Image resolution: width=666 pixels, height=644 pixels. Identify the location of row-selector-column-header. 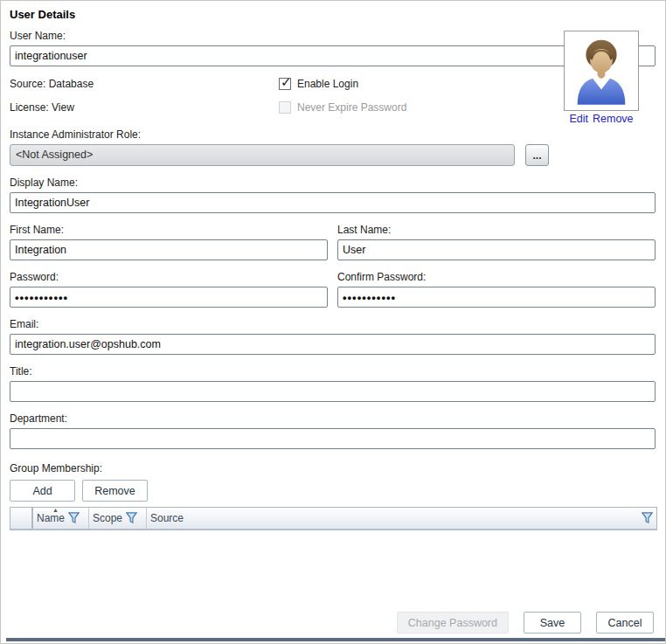
(22, 518).